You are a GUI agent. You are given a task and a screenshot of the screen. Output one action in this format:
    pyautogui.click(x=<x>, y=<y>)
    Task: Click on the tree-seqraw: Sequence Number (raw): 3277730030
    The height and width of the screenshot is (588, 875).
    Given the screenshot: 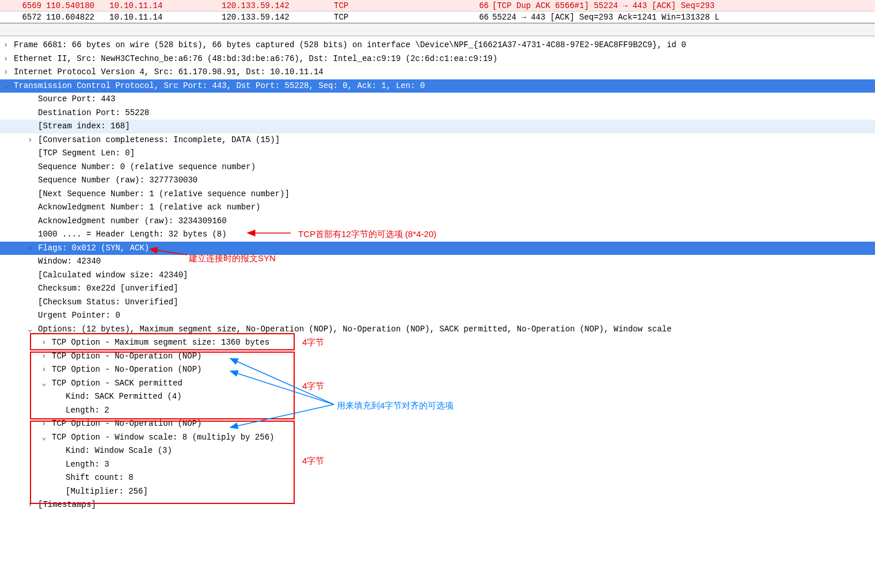 What is the action you would take?
    pyautogui.click(x=438, y=181)
    